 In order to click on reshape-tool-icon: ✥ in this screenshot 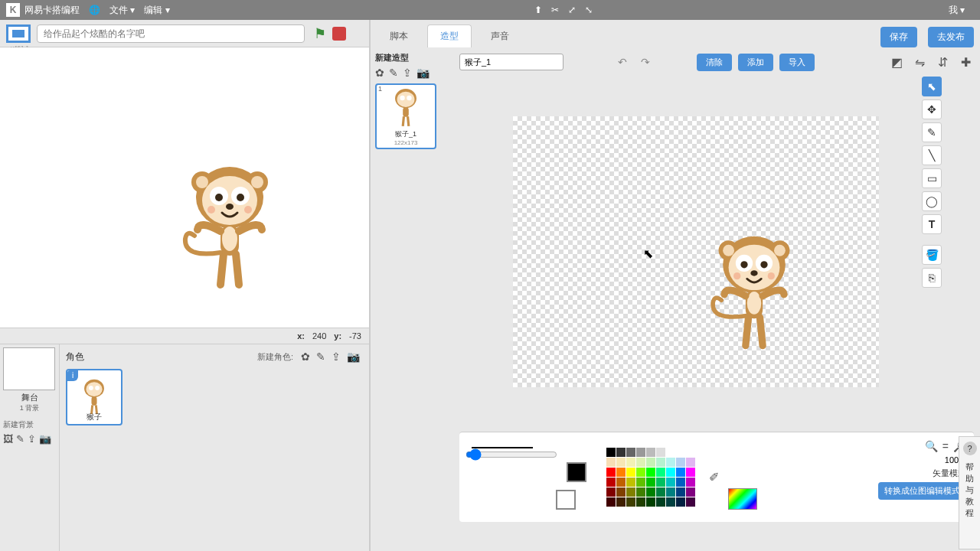, I will do `click(932, 109)`.